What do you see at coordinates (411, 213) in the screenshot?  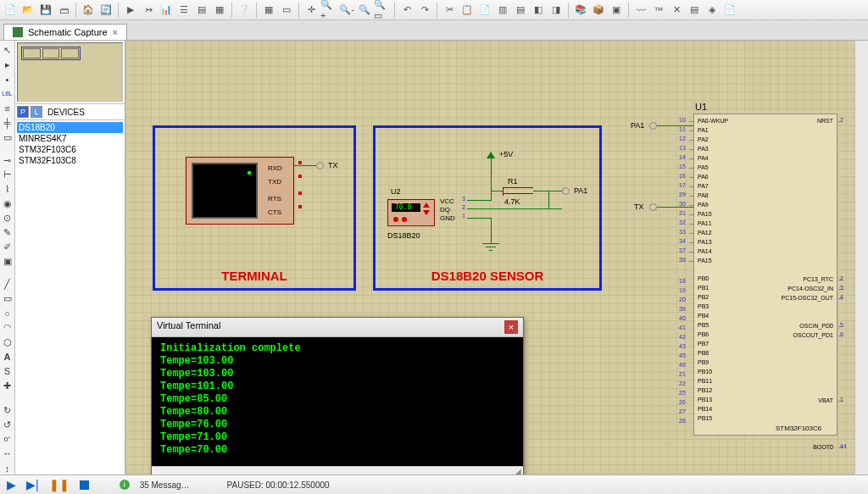 I see `ds18b20-component: 70.0` at bounding box center [411, 213].